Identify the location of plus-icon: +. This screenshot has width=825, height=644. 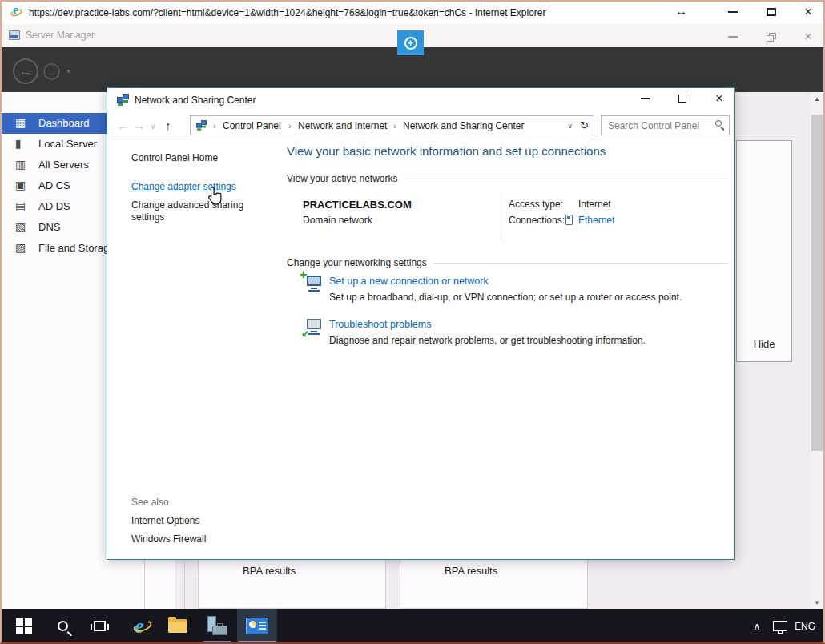
(411, 43).